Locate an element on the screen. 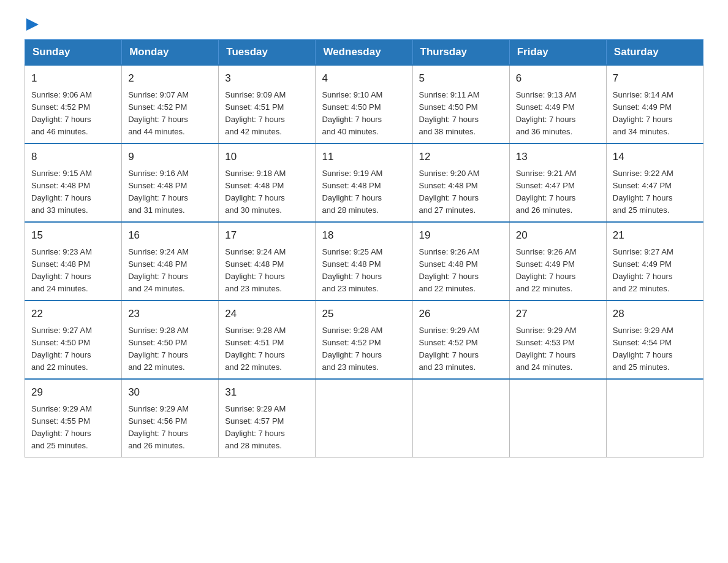 The height and width of the screenshot is (563, 728). day-number: 21 is located at coordinates (654, 236).